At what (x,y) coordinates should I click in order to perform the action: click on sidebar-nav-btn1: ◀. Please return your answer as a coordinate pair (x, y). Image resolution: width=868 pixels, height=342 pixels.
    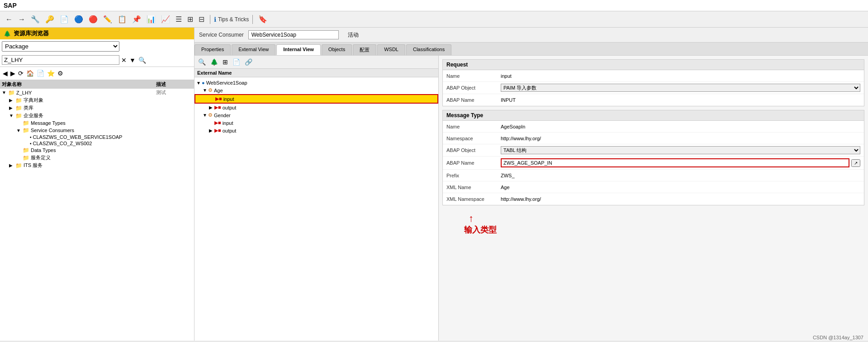
    Looking at the image, I should click on (5, 73).